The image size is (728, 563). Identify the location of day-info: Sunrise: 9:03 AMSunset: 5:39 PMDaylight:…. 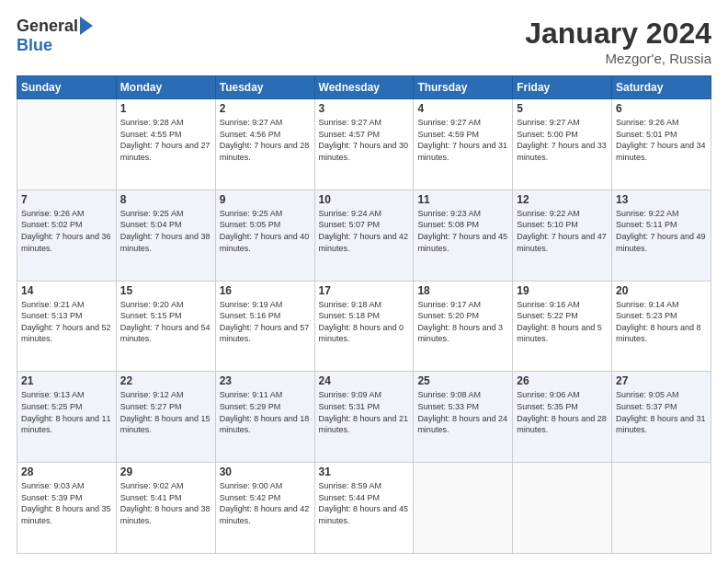
(66, 503).